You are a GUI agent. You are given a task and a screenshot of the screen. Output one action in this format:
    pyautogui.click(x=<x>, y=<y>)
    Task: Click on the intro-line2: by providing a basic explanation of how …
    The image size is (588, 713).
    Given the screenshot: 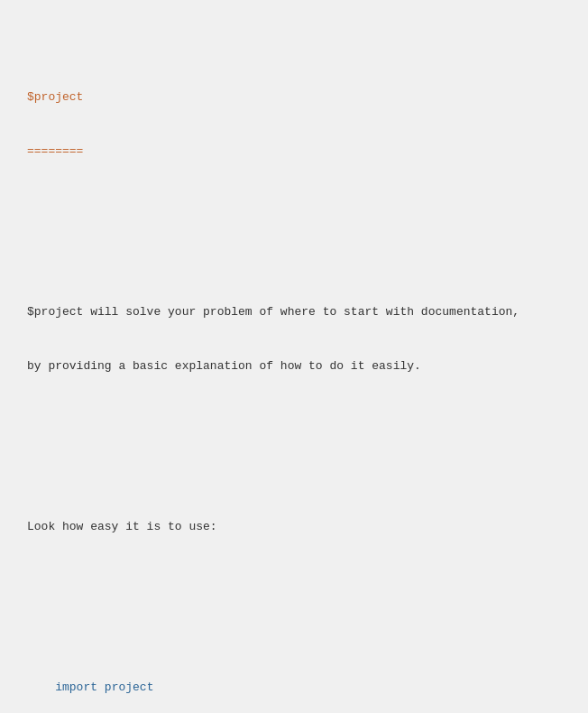 What is the action you would take?
    pyautogui.click(x=294, y=366)
    